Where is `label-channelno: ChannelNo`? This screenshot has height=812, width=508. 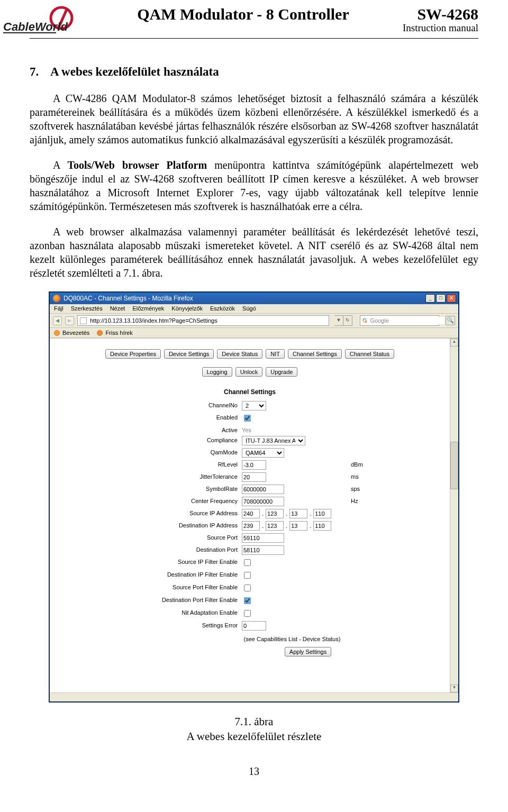 label-channelno: ChannelNo is located at coordinates (183, 406).